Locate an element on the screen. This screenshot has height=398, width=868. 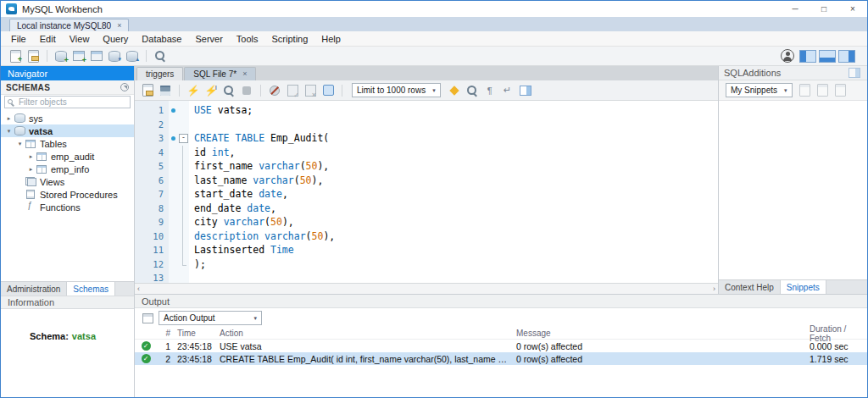
data-export-icon is located at coordinates (132, 56).